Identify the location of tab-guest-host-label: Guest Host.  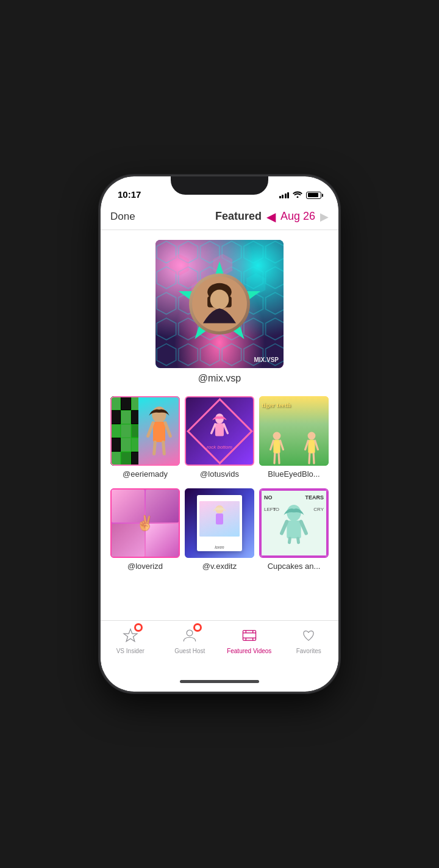
(190, 651).